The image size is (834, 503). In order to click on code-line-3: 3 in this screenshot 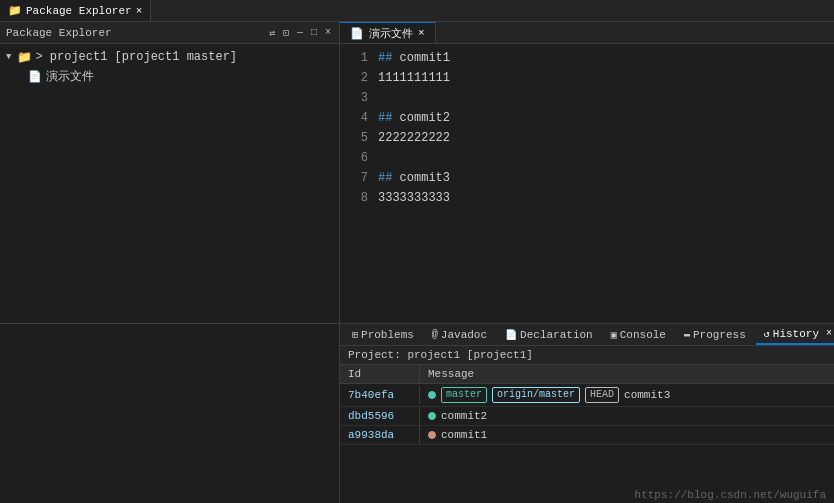, I will do `click(587, 98)`.